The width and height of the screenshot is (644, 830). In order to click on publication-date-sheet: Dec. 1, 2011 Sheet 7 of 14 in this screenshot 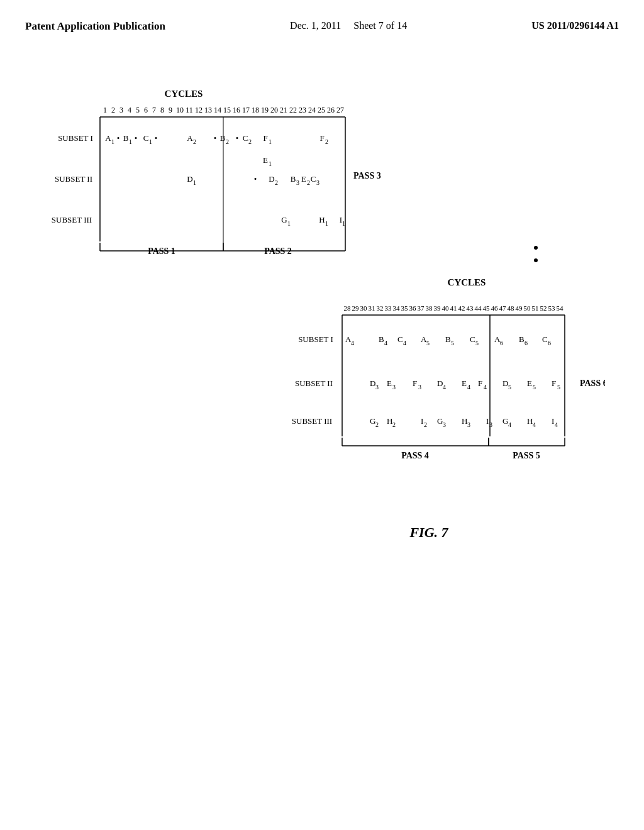, I will do `click(348, 26)`.